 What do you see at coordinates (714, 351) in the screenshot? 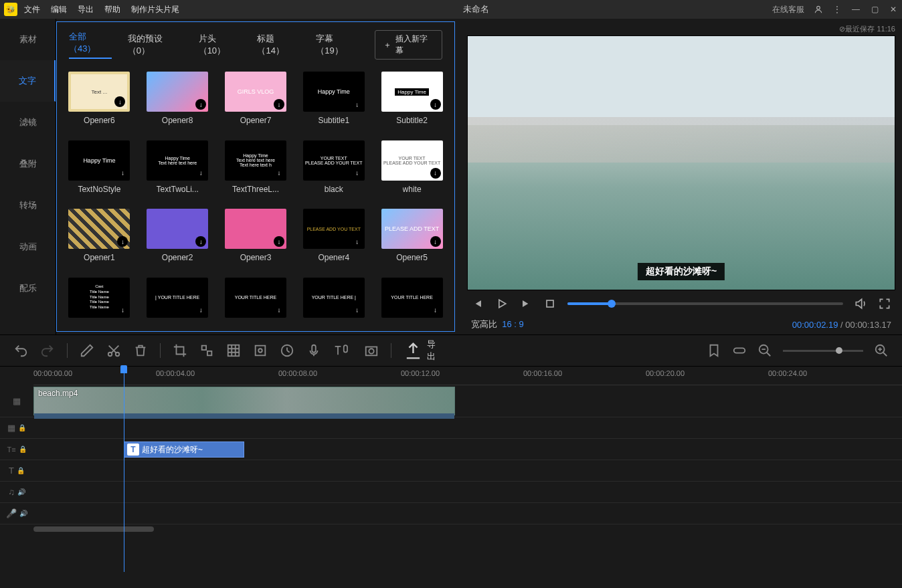
I see `marker-icon` at bounding box center [714, 351].